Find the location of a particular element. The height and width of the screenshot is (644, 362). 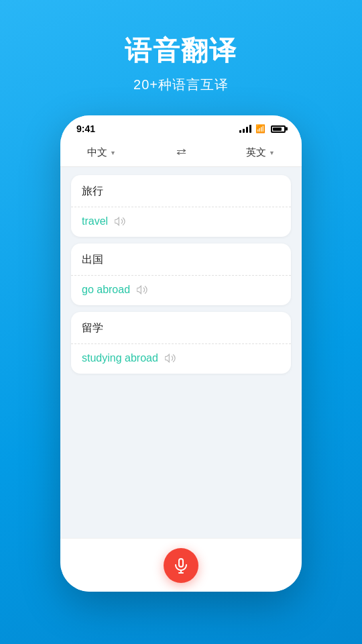

microphone-icon is located at coordinates (181, 566).